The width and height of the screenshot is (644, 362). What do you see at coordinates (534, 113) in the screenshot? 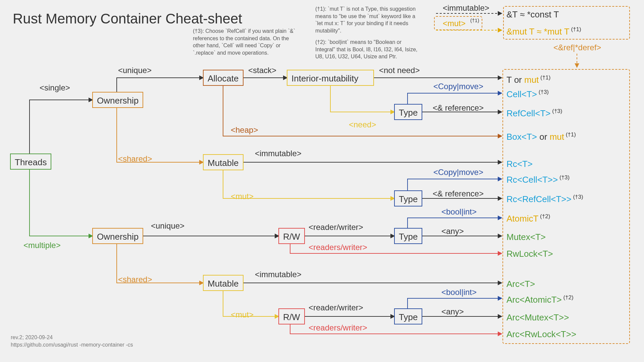
I see `result-r_RefCell: RefCell<T> (†3)` at bounding box center [534, 113].